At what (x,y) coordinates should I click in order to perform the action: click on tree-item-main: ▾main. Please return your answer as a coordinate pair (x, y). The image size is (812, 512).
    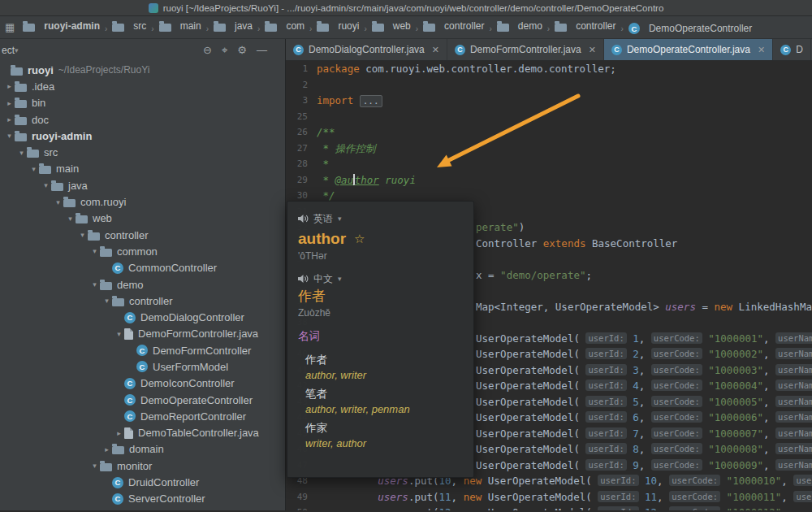
    Looking at the image, I should click on (143, 169).